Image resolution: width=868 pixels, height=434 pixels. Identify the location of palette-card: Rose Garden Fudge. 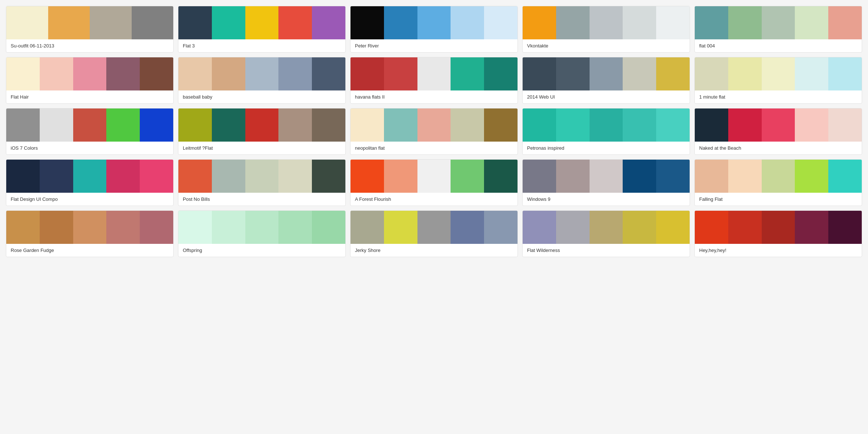
(90, 234).